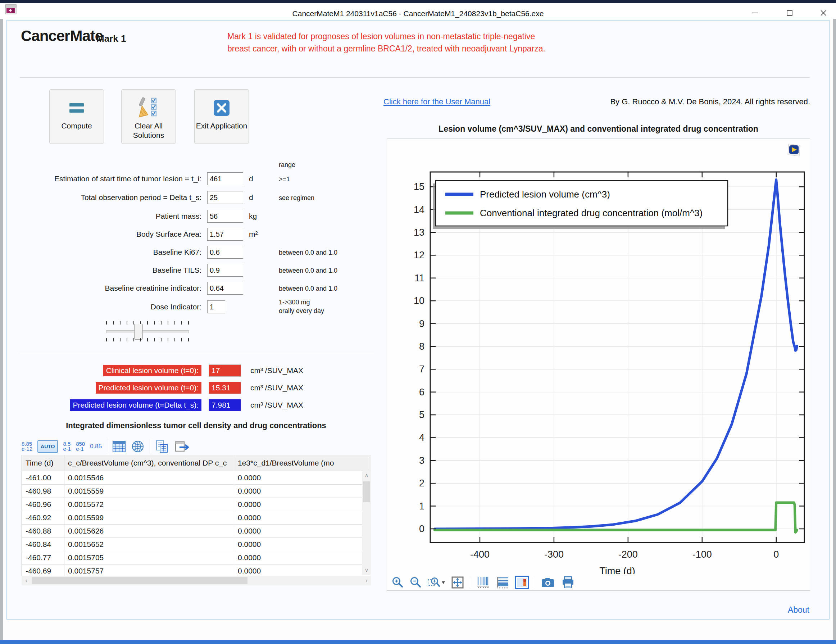 The height and width of the screenshot is (644, 836). What do you see at coordinates (225, 405) in the screenshot?
I see `predicted-ts-value: 7.981` at bounding box center [225, 405].